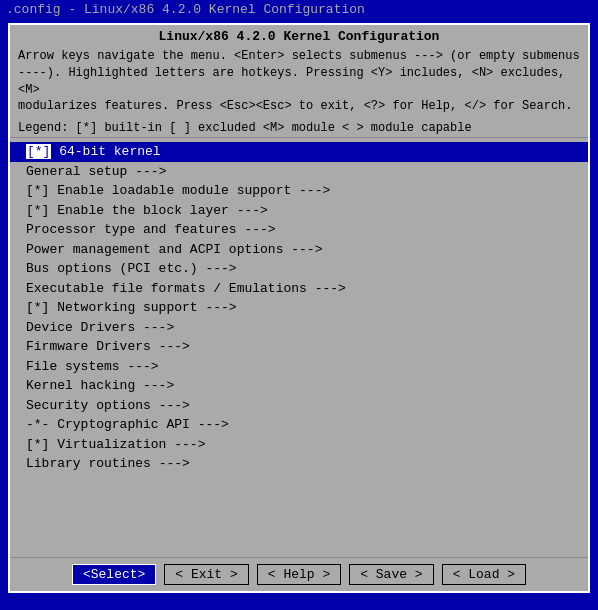 The width and height of the screenshot is (598, 610). I want to click on menu-item-processor-type: Processor type and features --->, so click(299, 230).